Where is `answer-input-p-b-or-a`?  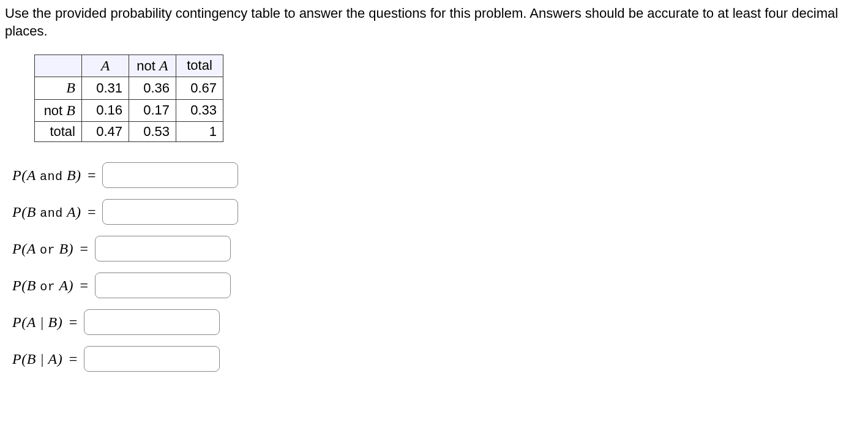 answer-input-p-b-or-a is located at coordinates (163, 285).